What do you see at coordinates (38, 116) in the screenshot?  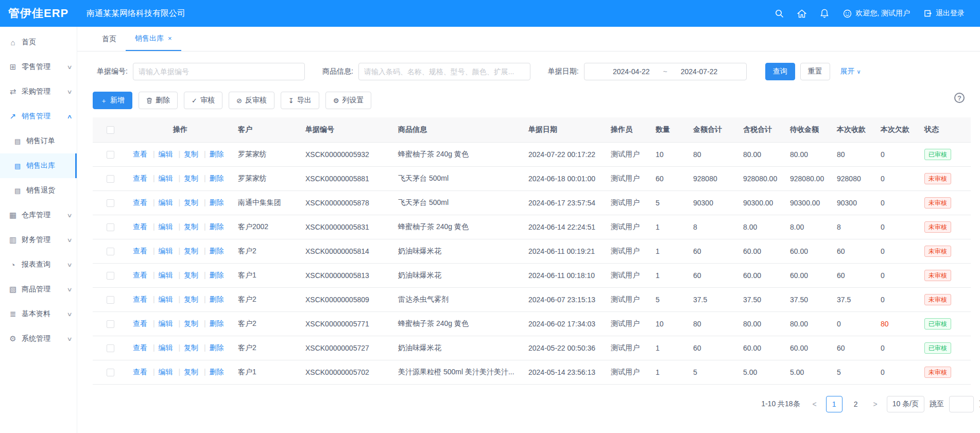 I see `sidebar-item-sales: ↗ 销售管理 ∧` at bounding box center [38, 116].